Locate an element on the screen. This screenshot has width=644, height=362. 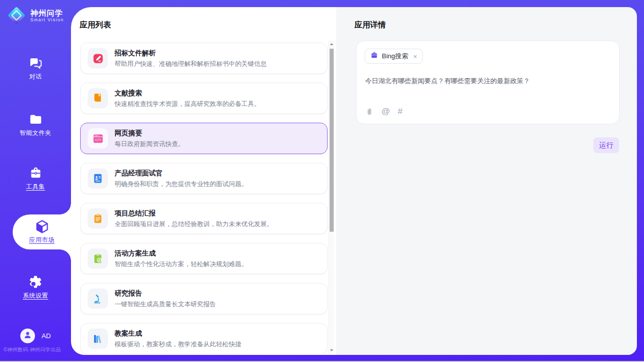
sidebar-item-market: 应用市场 is located at coordinates (42, 232).